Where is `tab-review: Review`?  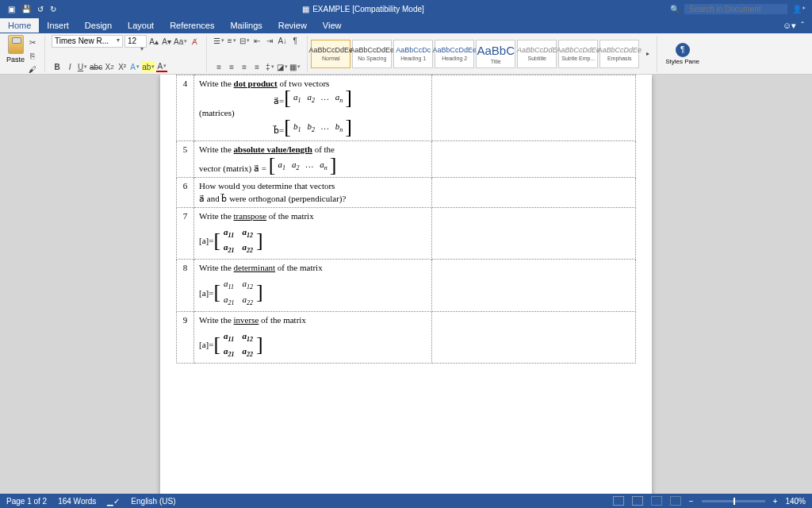
tab-review: Review is located at coordinates (293, 25).